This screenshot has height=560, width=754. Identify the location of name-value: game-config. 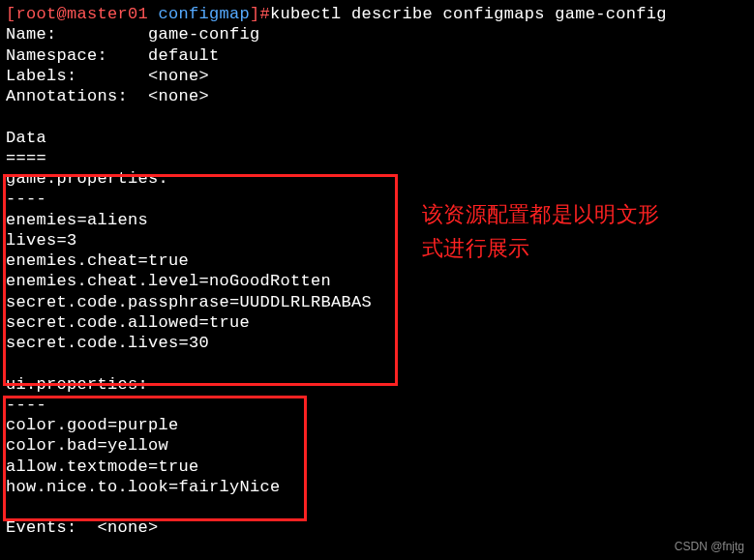
(204, 35).